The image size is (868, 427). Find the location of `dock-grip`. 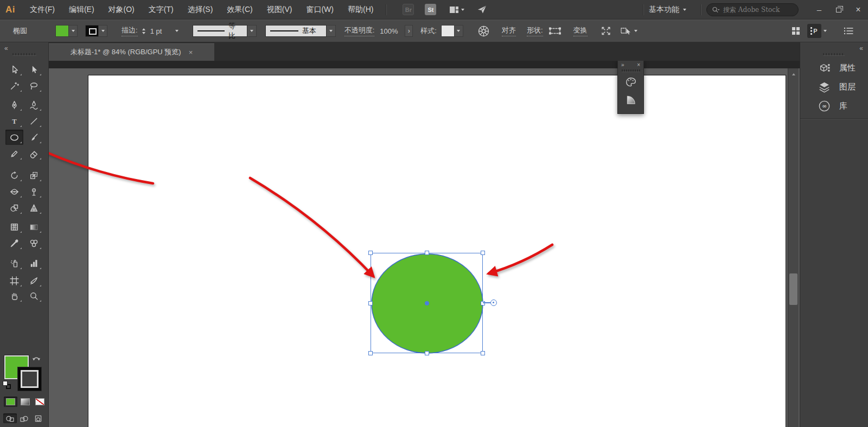

dock-grip is located at coordinates (834, 54).